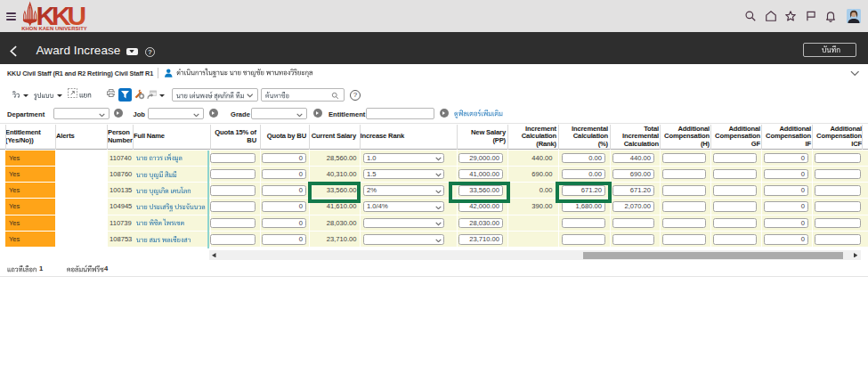 This screenshot has height=374, width=868. Describe the element at coordinates (54, 28) in the screenshot. I see `svg-text: KHON KAEN UNIVERSITY` at that location.